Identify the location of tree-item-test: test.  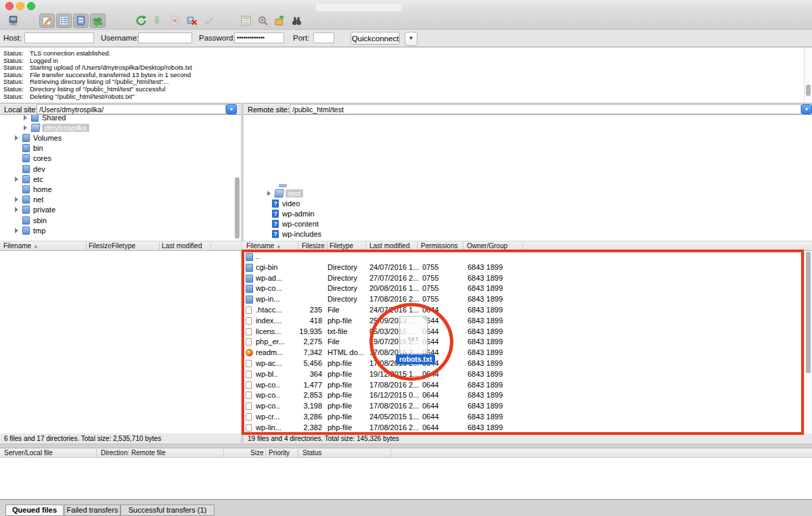
(540, 193).